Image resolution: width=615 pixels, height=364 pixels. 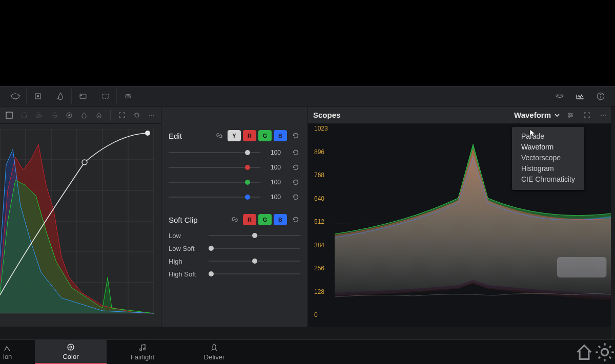 What do you see at coordinates (537, 115) in the screenshot?
I see `scope-type-dropdown: Waveform` at bounding box center [537, 115].